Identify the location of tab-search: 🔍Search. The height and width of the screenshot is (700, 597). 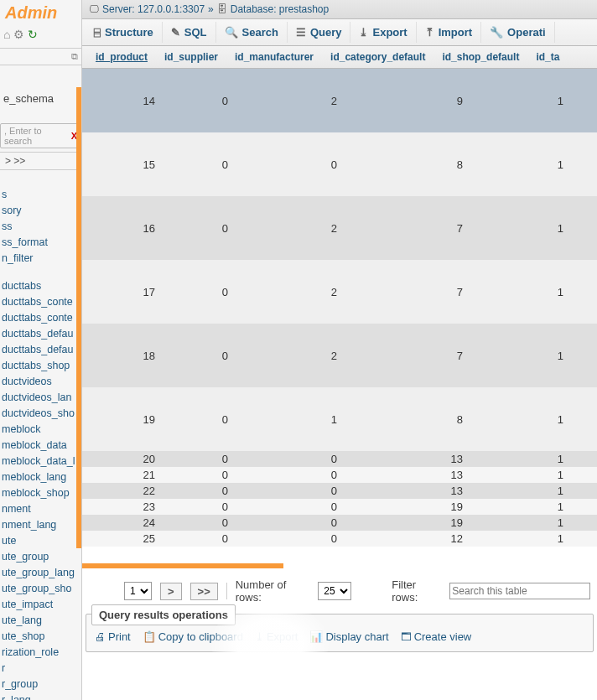
(252, 32).